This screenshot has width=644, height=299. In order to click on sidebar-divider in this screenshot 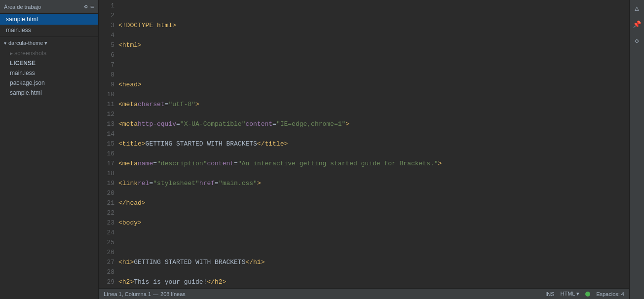, I will do `click(49, 37)`.